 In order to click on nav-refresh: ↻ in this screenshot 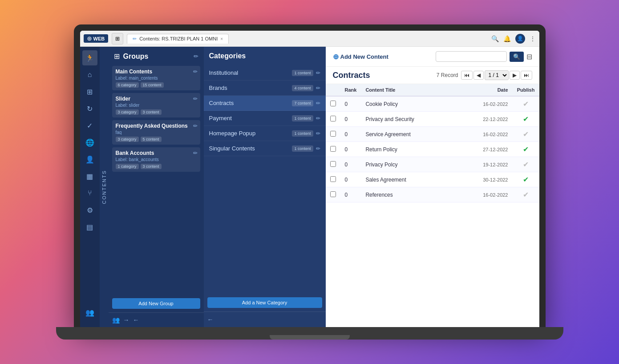, I will do `click(90, 109)`.